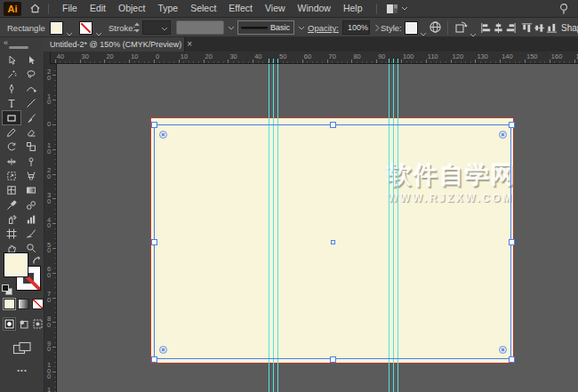 The height and width of the screenshot is (392, 578). Describe the element at coordinates (569, 28) in the screenshot. I see `shape-panel-label: Shap` at that location.